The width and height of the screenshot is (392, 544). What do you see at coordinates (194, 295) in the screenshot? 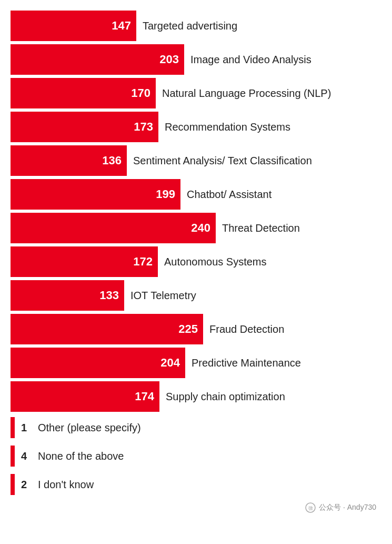
I see `bar-row-iot-telemetry: 133IOT Telemetry` at bounding box center [194, 295].